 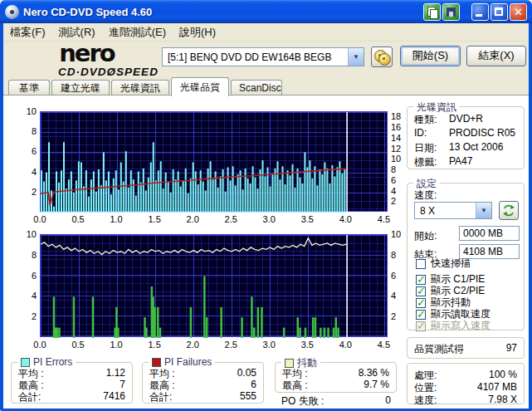 I want to click on po-failures-row: PO 失敗 : 0, so click(x=336, y=402).